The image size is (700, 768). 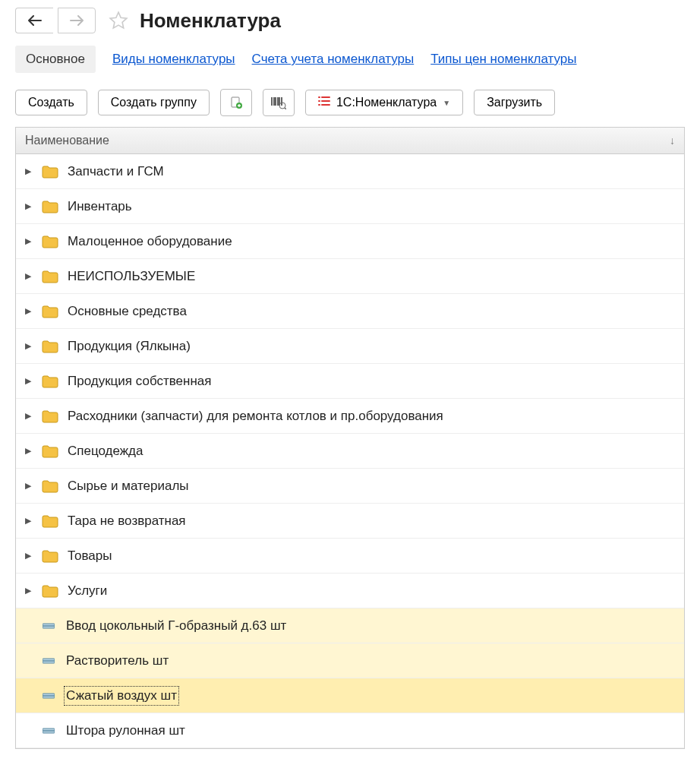 I want to click on row-label: Сжатый воздух шт, so click(x=121, y=696).